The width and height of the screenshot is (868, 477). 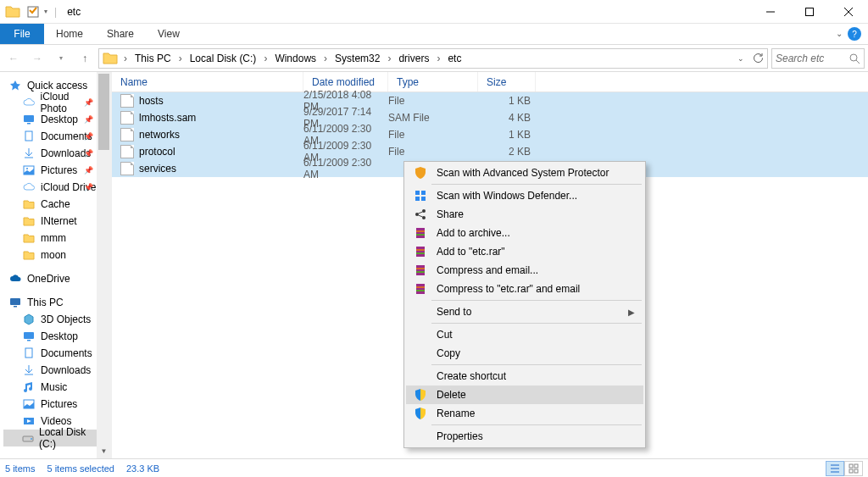 I want to click on breadcrumb-segment: System32, so click(x=358, y=58).